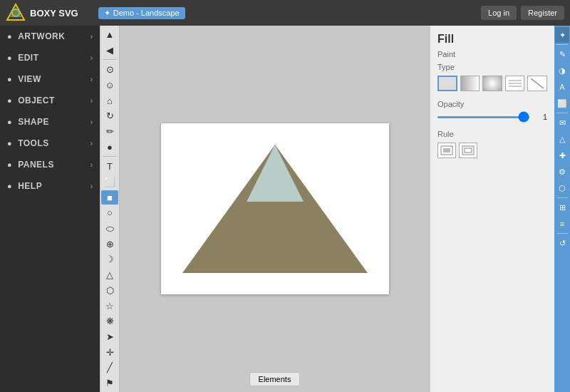  I want to click on pen-tool: ✏, so click(110, 131).